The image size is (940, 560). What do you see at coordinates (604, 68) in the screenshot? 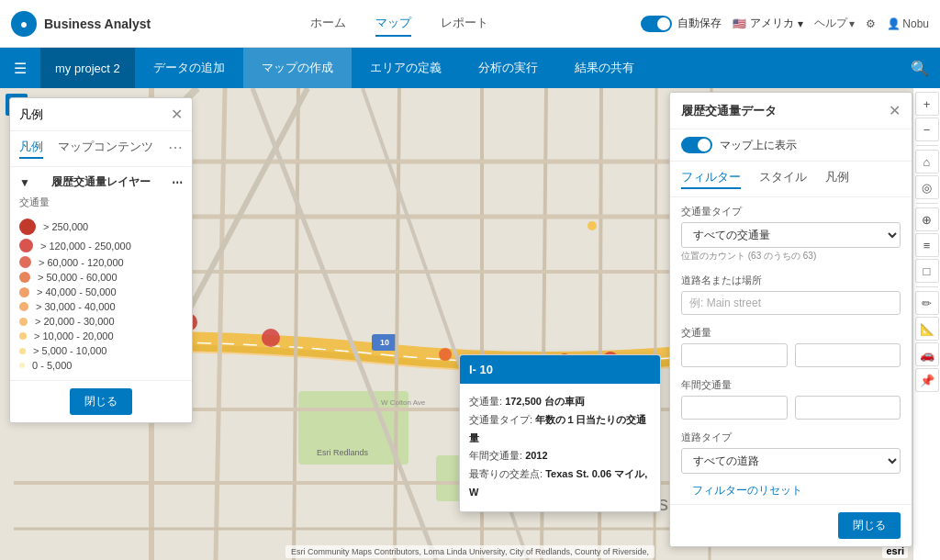
I see `step-share-results-label: 結果の共有` at bounding box center [604, 68].